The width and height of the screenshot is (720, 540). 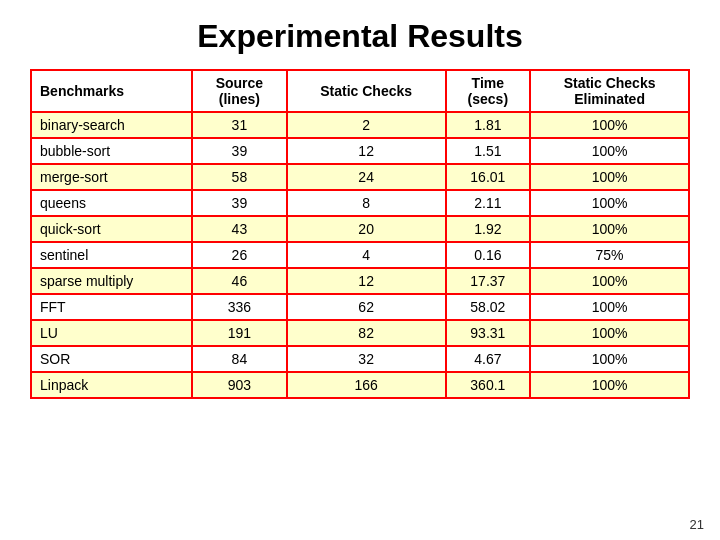 I want to click on cell-time: 1.51, so click(x=488, y=151).